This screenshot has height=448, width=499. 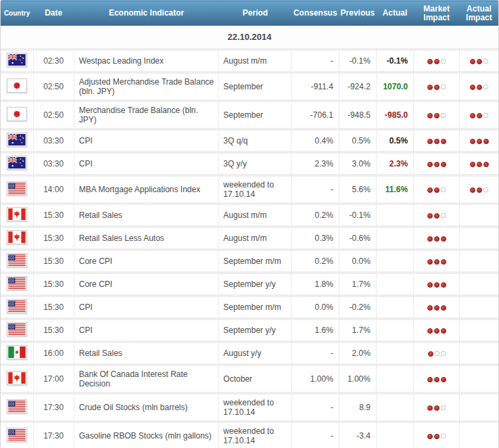 I want to click on event-period: weekended to 17.10.14, so click(x=256, y=434).